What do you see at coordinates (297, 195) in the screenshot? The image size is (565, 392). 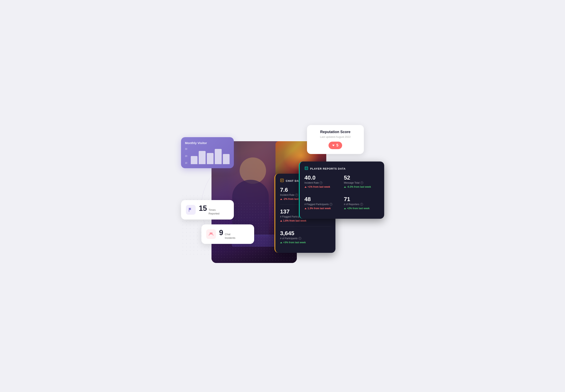 I see `question-icon-1: ?` at bounding box center [297, 195].